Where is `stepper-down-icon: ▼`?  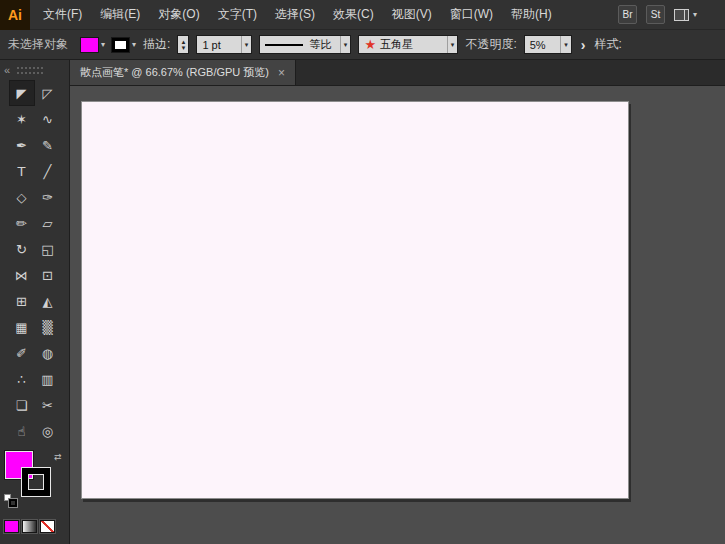
stepper-down-icon: ▼ is located at coordinates (183, 48).